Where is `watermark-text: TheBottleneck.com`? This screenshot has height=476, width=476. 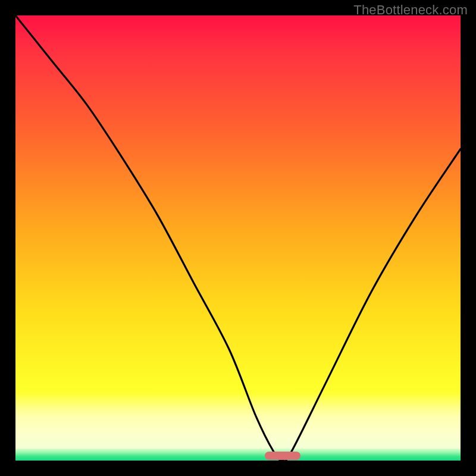 watermark-text: TheBottleneck.com is located at coordinates (411, 10).